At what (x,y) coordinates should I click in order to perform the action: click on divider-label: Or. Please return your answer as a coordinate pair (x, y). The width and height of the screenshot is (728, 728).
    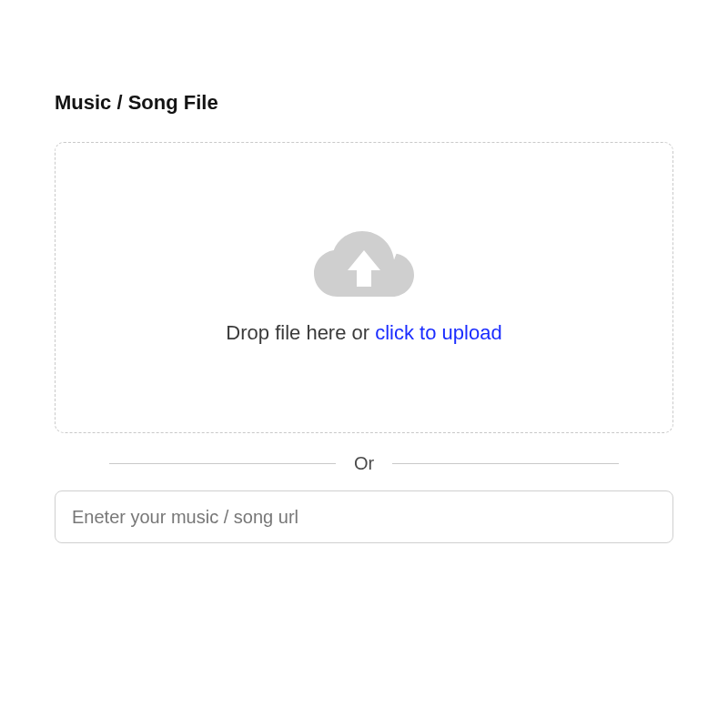
    Looking at the image, I should click on (364, 464).